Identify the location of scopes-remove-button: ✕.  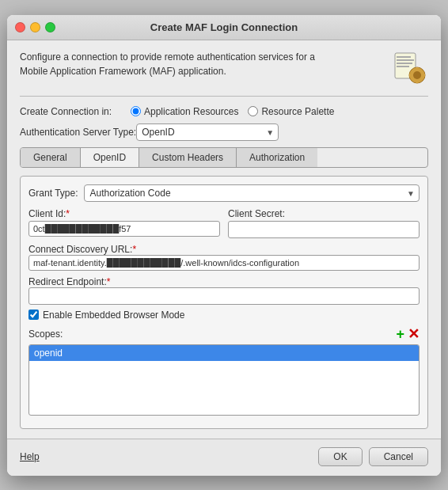
(413, 334).